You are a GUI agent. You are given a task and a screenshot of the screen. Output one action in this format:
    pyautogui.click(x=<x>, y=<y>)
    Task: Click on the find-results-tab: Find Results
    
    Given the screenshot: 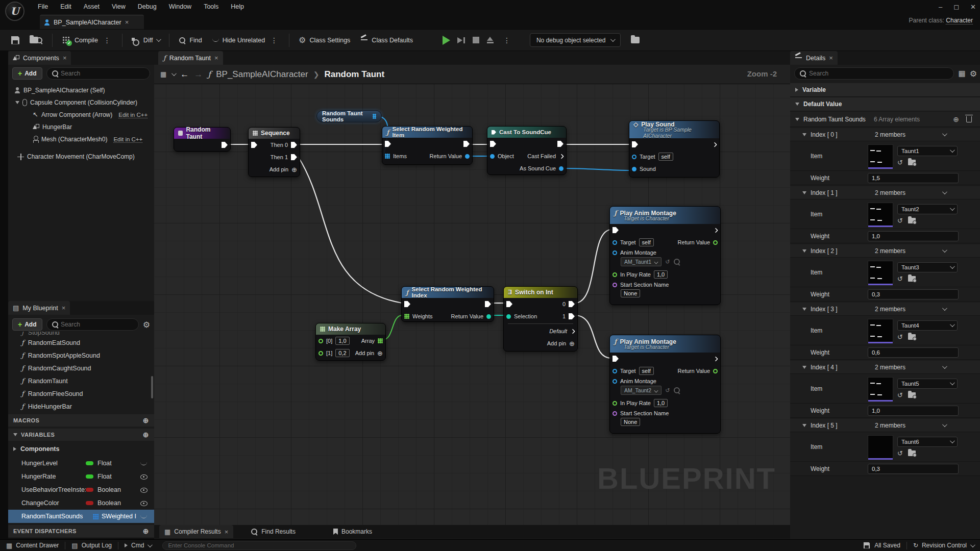 What is the action you would take?
    pyautogui.click(x=273, y=532)
    